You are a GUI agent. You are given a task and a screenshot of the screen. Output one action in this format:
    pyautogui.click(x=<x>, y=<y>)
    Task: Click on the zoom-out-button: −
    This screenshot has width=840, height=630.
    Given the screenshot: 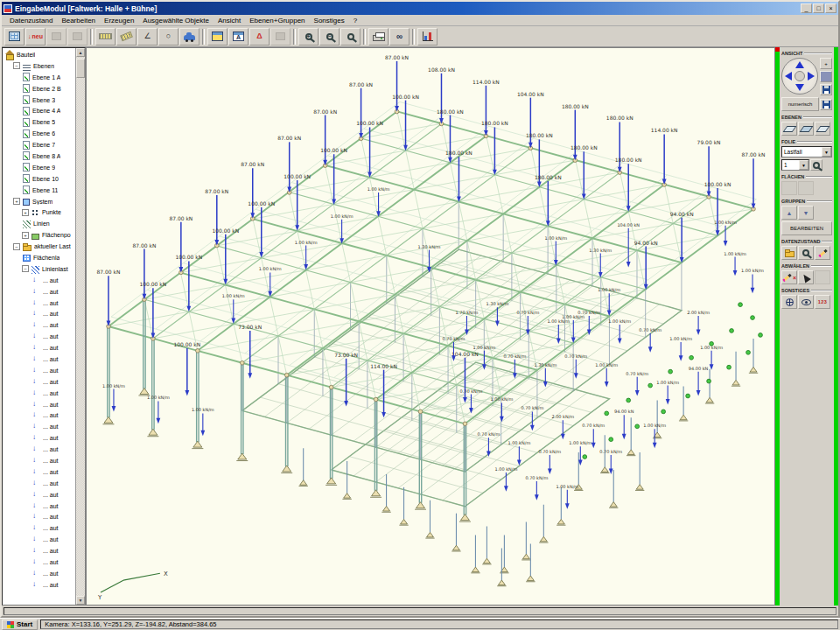 What is the action you would take?
    pyautogui.click(x=329, y=37)
    